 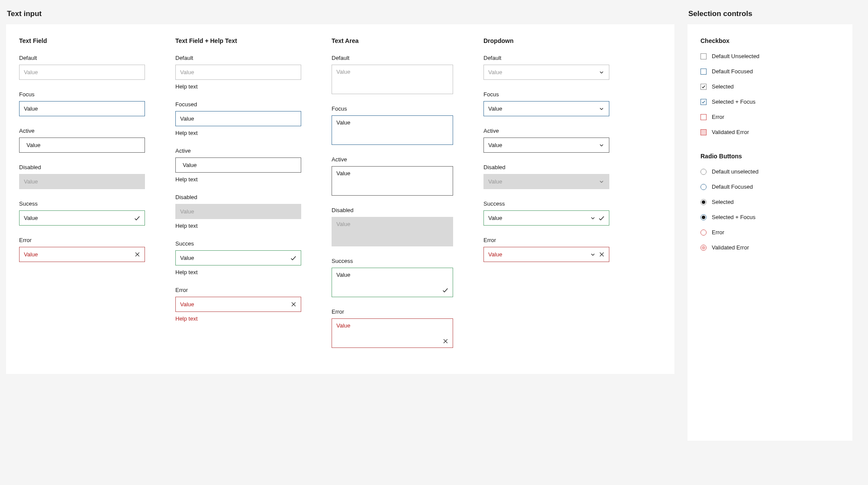 What do you see at coordinates (82, 240) in the screenshot?
I see `tf-error-label: Error` at bounding box center [82, 240].